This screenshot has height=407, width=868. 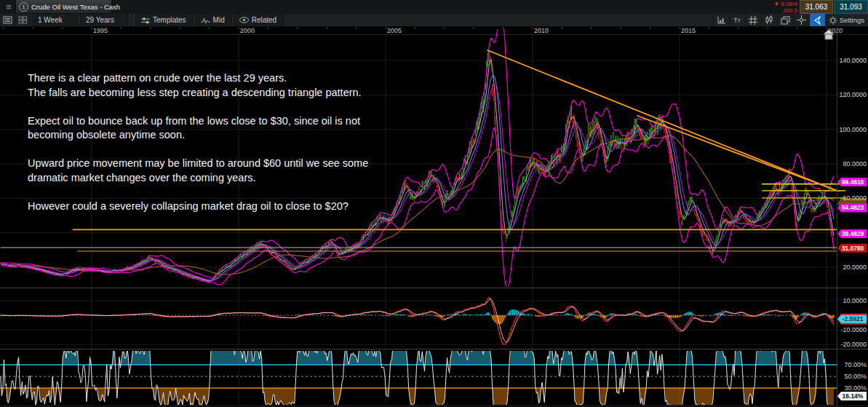 I want to click on svg-text: 39.4629, so click(x=853, y=234).